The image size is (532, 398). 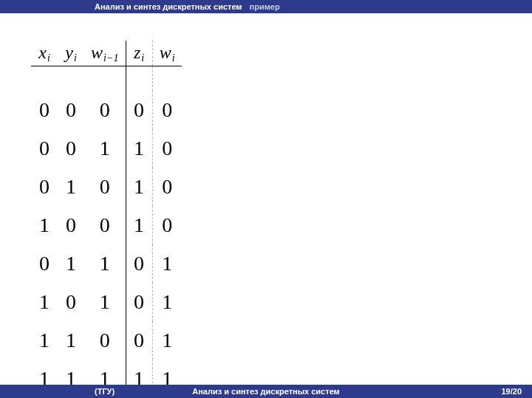 What do you see at coordinates (168, 7) in the screenshot?
I see `slide-title: Анализ и синтез дискретных систем` at bounding box center [168, 7].